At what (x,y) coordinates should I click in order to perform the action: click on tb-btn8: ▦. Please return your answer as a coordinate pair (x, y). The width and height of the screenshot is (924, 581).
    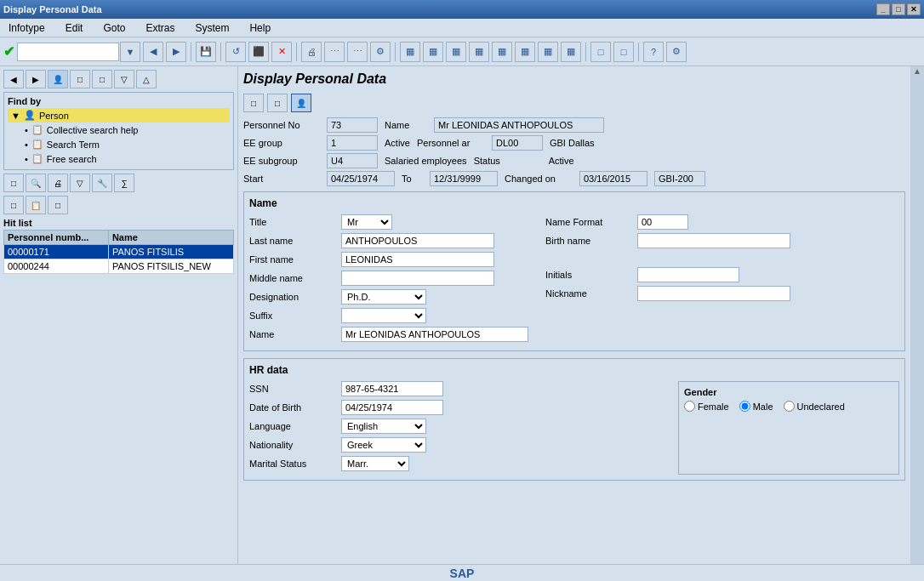
    Looking at the image, I should click on (571, 52).